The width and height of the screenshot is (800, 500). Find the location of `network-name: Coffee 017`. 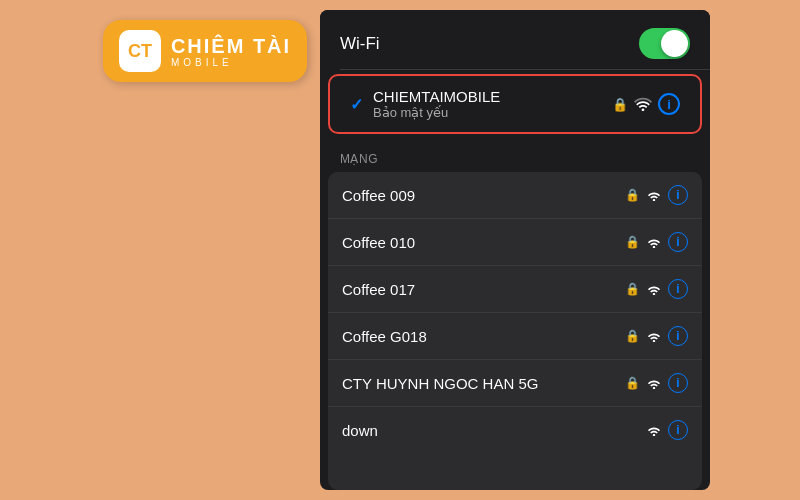

network-name: Coffee 017 is located at coordinates (378, 290).